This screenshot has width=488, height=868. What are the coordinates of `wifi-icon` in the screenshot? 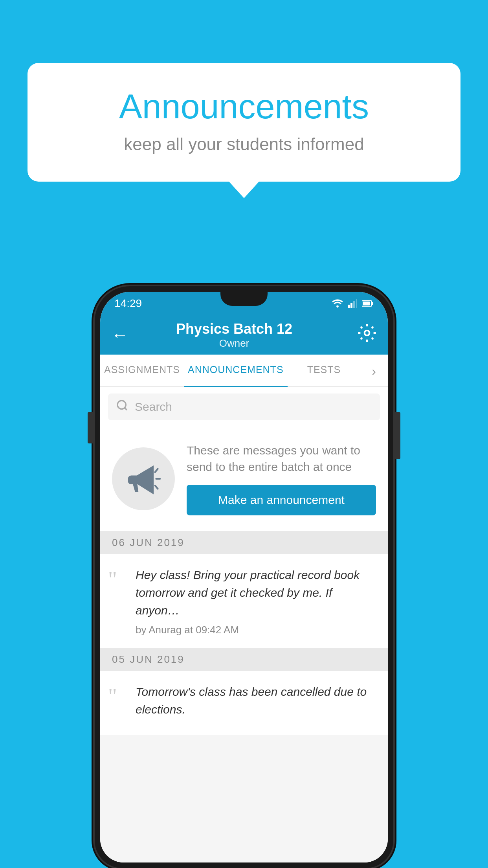 It's located at (338, 303).